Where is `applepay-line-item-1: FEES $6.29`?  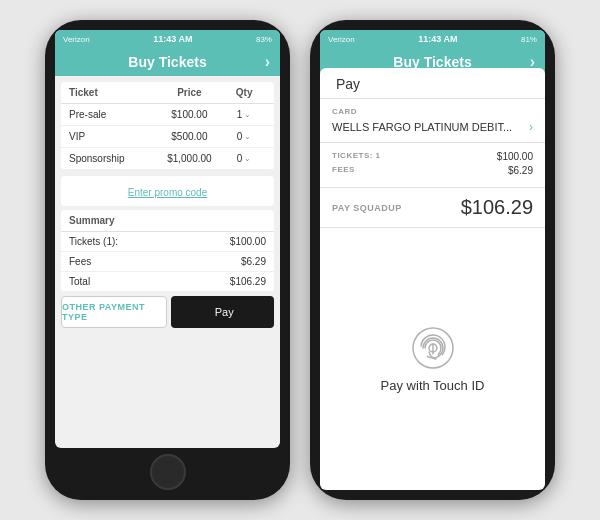 applepay-line-item-1: FEES $6.29 is located at coordinates (432, 170).